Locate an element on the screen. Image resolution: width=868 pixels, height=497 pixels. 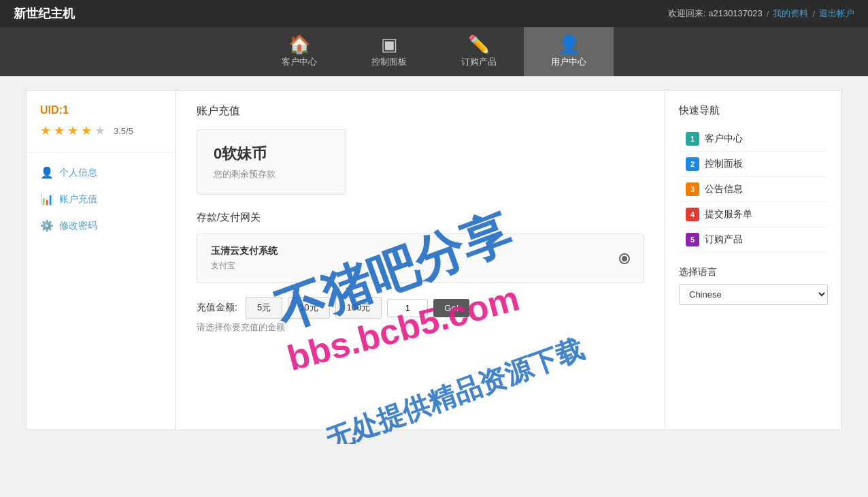
lang-title: 选择语言 is located at coordinates (754, 272).